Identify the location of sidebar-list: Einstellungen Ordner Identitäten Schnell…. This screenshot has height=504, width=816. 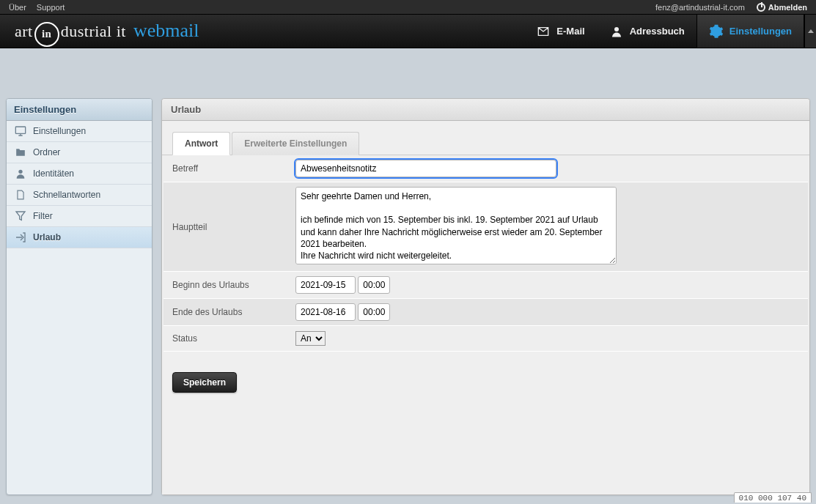
(79, 185).